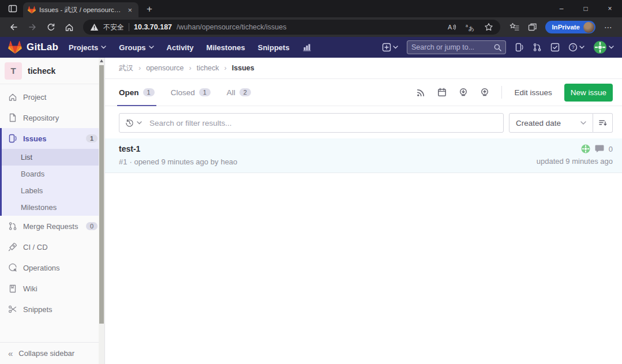 The width and height of the screenshot is (622, 364). I want to click on sidebar-item-snippets: Snippets, so click(52, 309).